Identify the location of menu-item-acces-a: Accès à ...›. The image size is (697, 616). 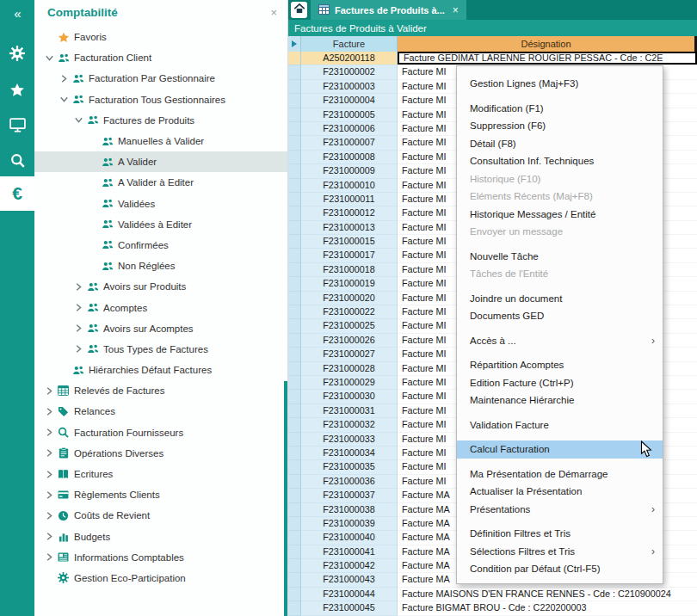
(559, 341).